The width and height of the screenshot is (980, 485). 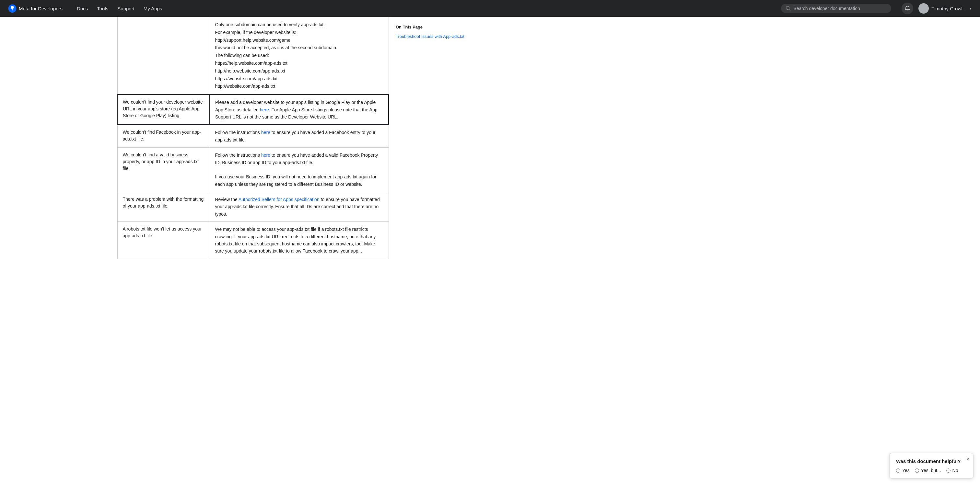 I want to click on row3-left-cell: We couldn't find a valid business, prope…, so click(x=164, y=170).